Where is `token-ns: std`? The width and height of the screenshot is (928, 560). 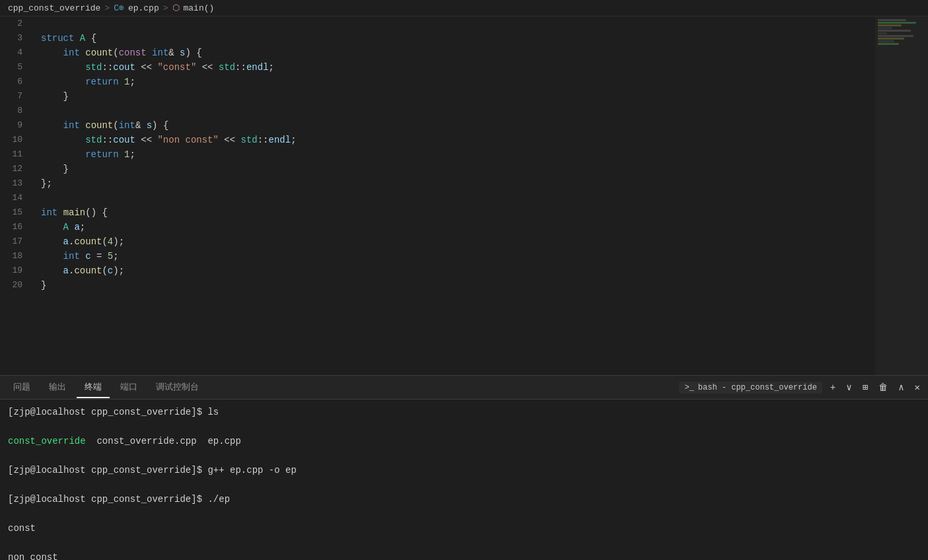 token-ns: std is located at coordinates (94, 67).